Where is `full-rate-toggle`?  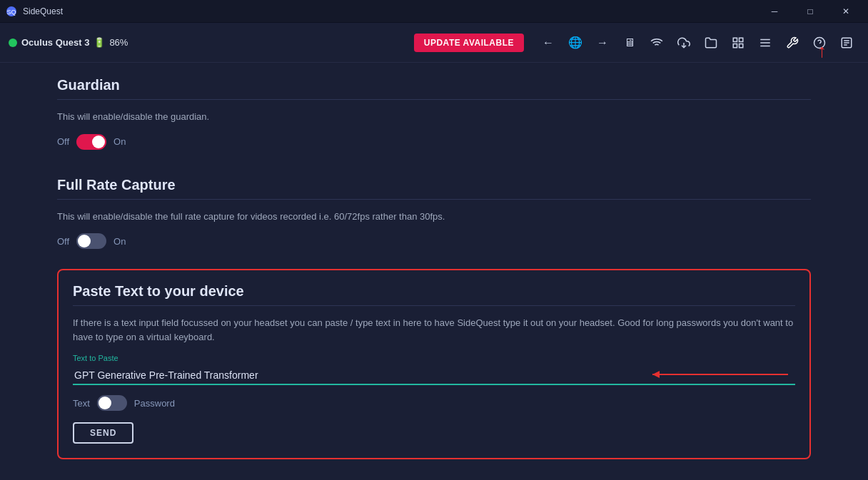
full-rate-toggle is located at coordinates (91, 241).